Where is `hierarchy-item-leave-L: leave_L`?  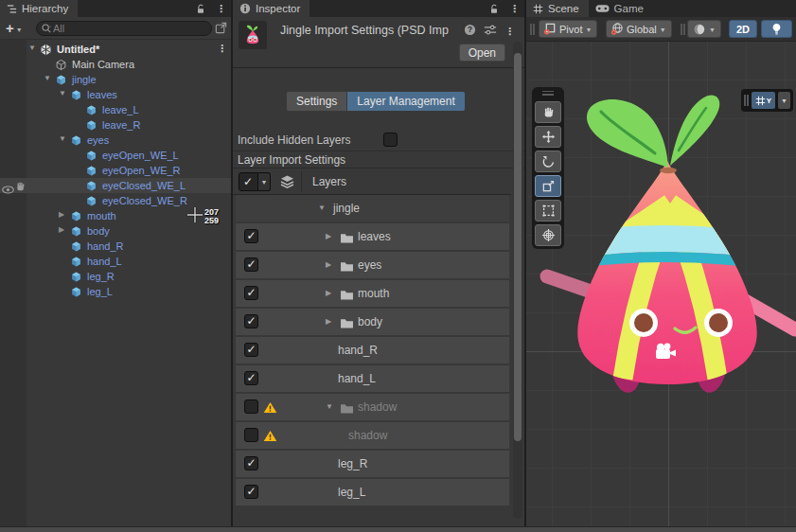
hierarchy-item-leave-L: leave_L is located at coordinates (115, 110).